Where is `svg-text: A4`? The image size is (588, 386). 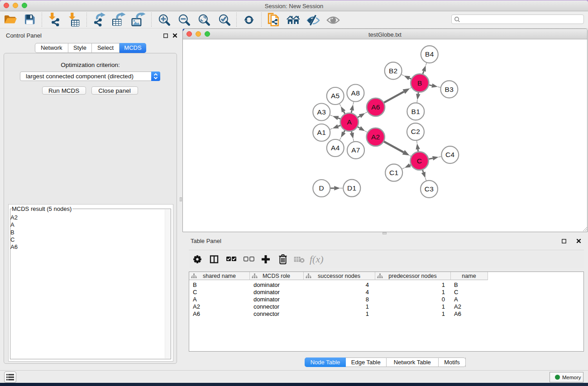
svg-text: A4 is located at coordinates (335, 148).